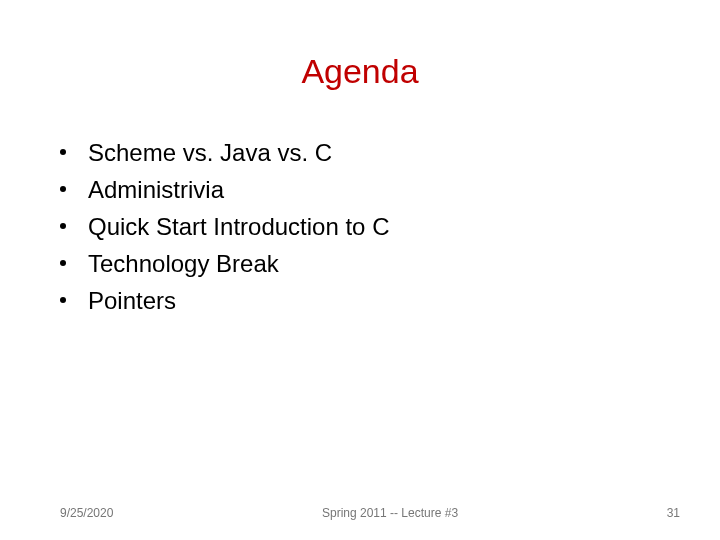  I want to click on list-item: Pointers, so click(362, 300).